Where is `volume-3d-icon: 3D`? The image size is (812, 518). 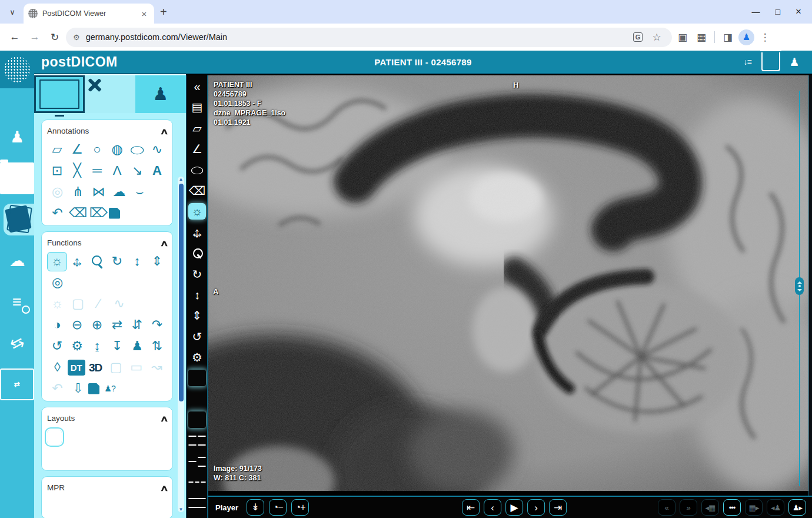
volume-3d-icon: 3D is located at coordinates (95, 367).